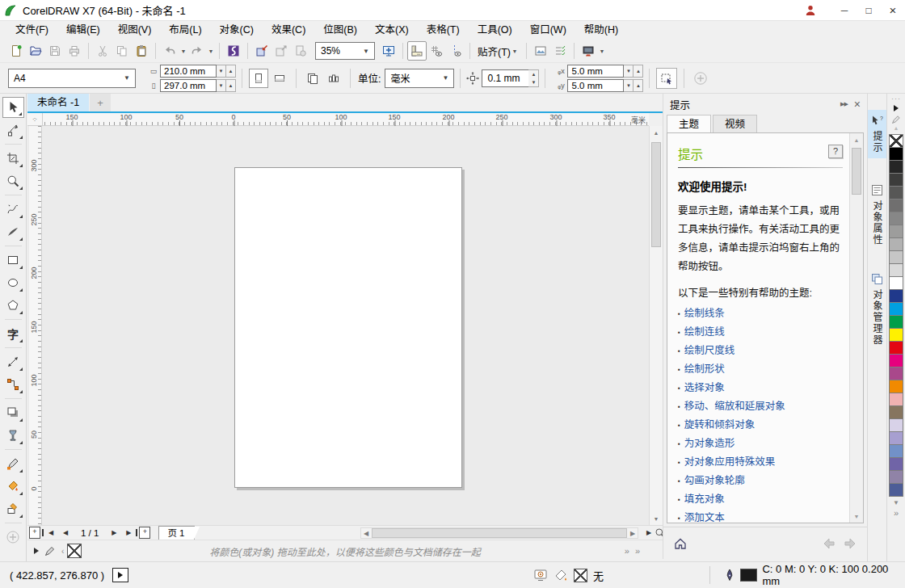  I want to click on export-button, so click(281, 51).